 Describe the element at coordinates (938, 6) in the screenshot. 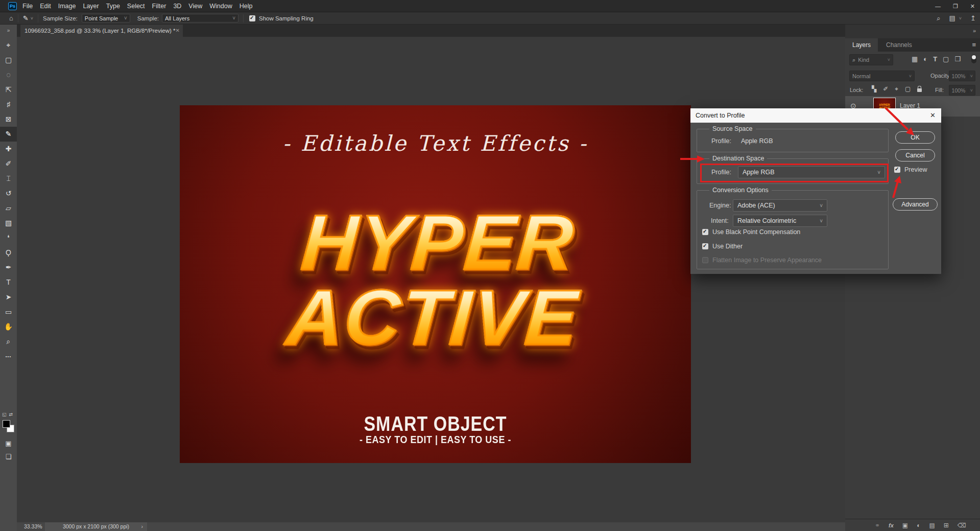

I see `minimize-icon: —` at that location.